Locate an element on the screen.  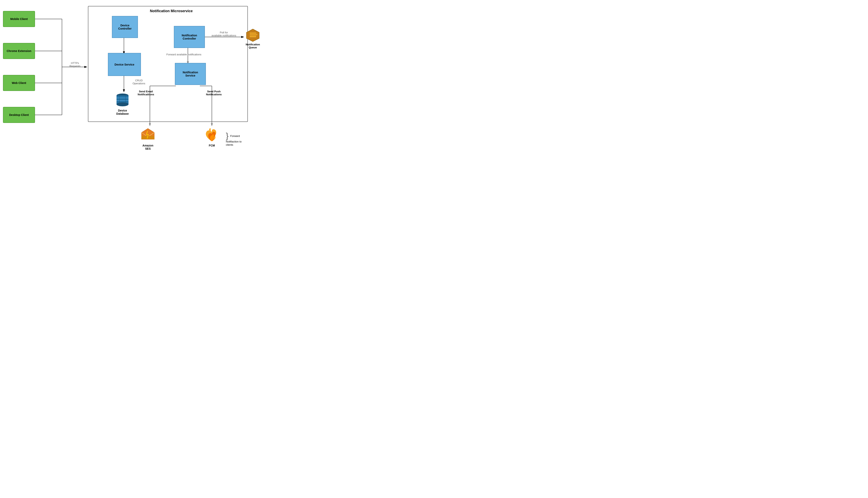
web-client-label: Web Client is located at coordinates (19, 83).